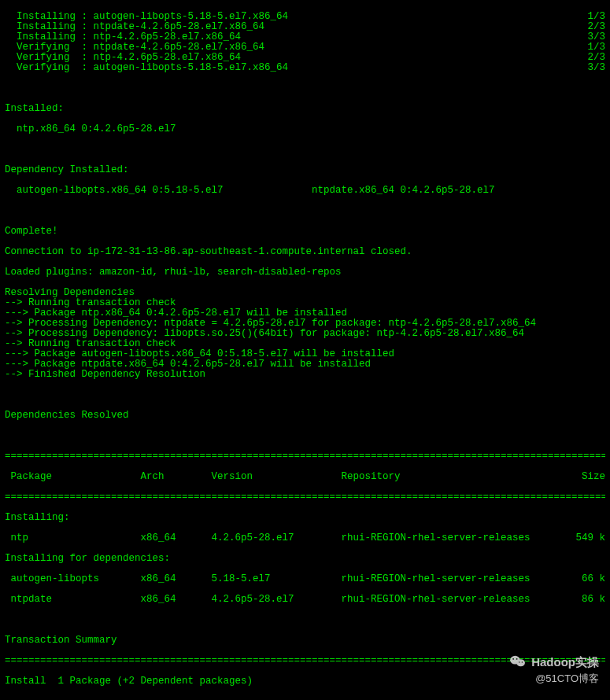  What do you see at coordinates (305, 129) in the screenshot?
I see `installed-package: ntp.x86_64 0:4.2.6p5-28.el7` at bounding box center [305, 129].